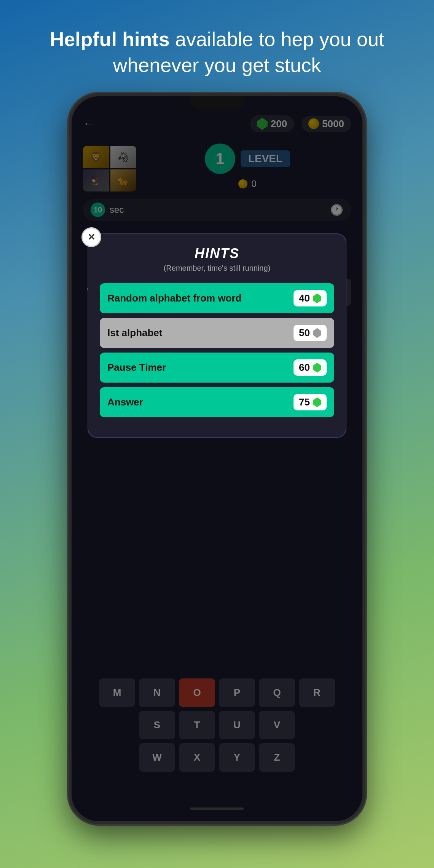 The height and width of the screenshot is (868, 434). I want to click on hints-subtitle: (Remember, time's still running), so click(217, 268).